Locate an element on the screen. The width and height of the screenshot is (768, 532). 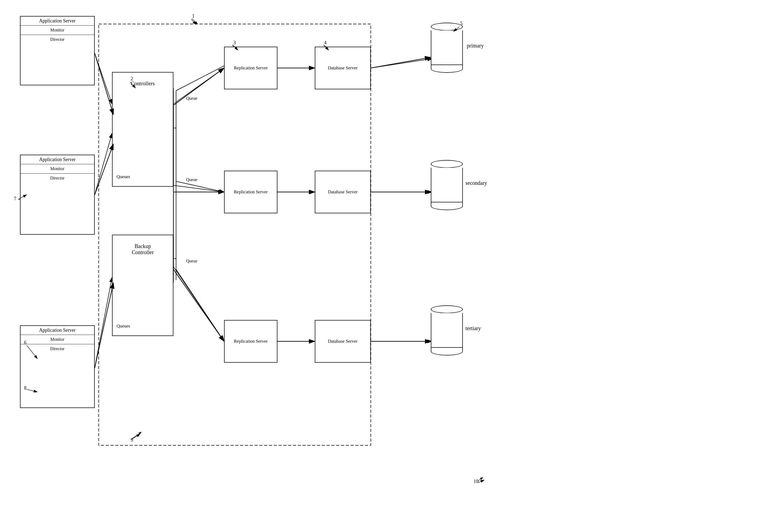
app-server-2-monitor: Monitor is located at coordinates (57, 169).